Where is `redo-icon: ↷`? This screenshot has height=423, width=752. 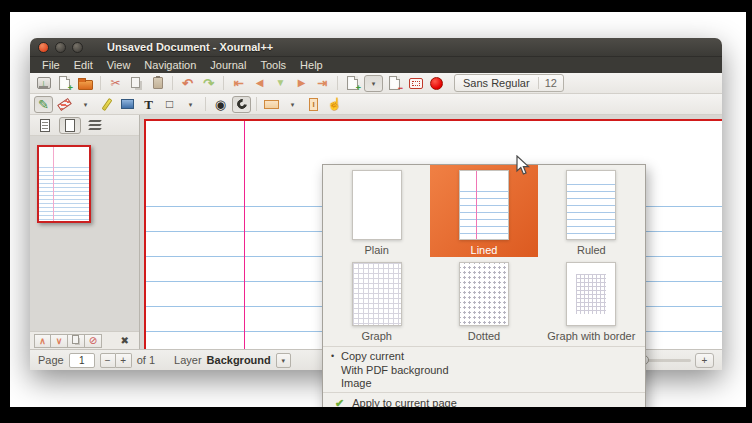 redo-icon: ↷ is located at coordinates (208, 84).